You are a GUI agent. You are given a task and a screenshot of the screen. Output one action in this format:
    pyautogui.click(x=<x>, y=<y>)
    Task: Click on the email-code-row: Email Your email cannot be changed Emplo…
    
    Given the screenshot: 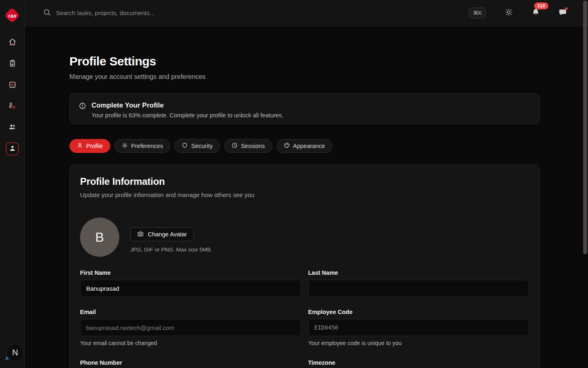 What is the action you would take?
    pyautogui.click(x=305, y=327)
    